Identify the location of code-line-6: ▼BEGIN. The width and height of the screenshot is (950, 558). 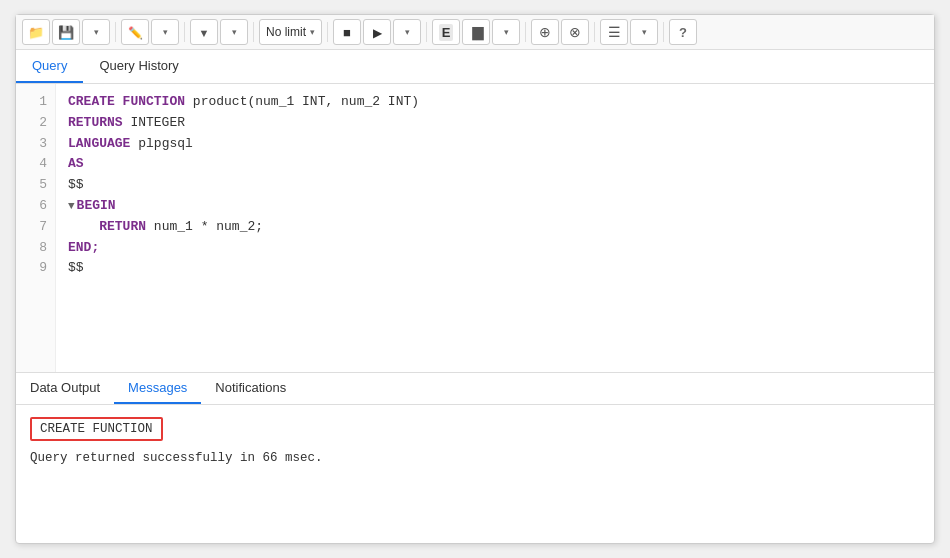
(495, 206).